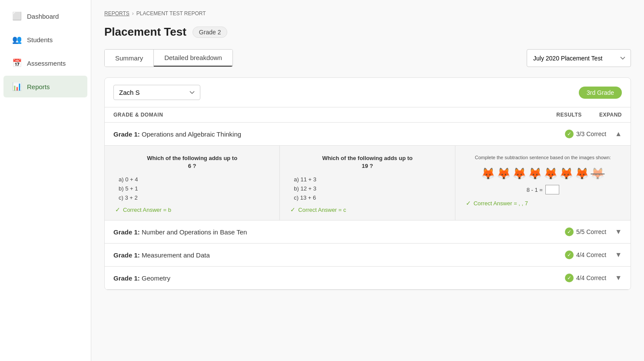  What do you see at coordinates (501, 204) in the screenshot?
I see `answer-text-q3: Correct Answer = , , 7` at bounding box center [501, 204].